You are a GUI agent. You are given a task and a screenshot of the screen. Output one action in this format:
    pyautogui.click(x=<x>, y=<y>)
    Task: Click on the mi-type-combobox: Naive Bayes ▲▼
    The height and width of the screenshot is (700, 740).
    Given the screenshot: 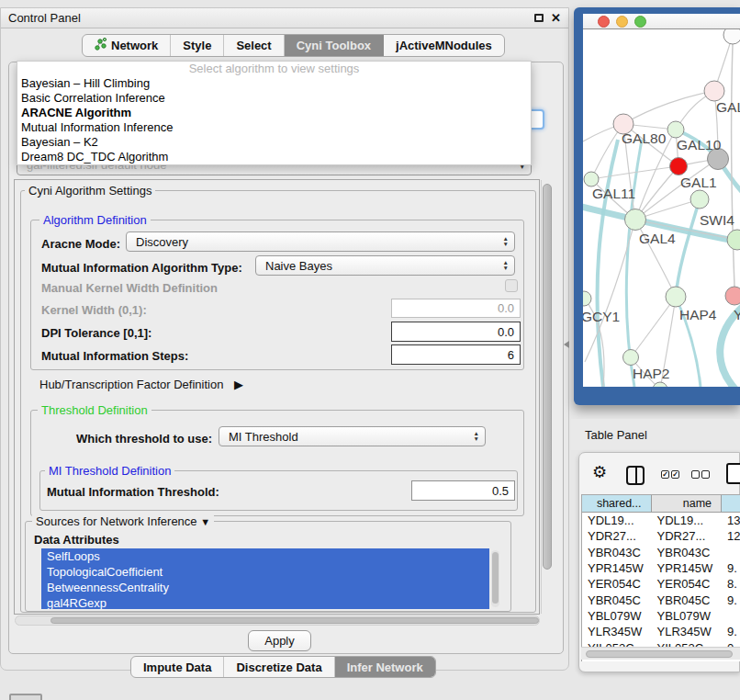 What is the action you would take?
    pyautogui.click(x=386, y=265)
    